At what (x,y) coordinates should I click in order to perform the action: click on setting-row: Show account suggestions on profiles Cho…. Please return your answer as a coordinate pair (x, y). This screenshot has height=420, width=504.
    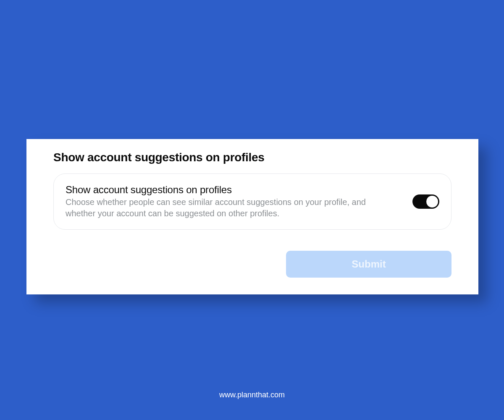
    Looking at the image, I should click on (252, 202).